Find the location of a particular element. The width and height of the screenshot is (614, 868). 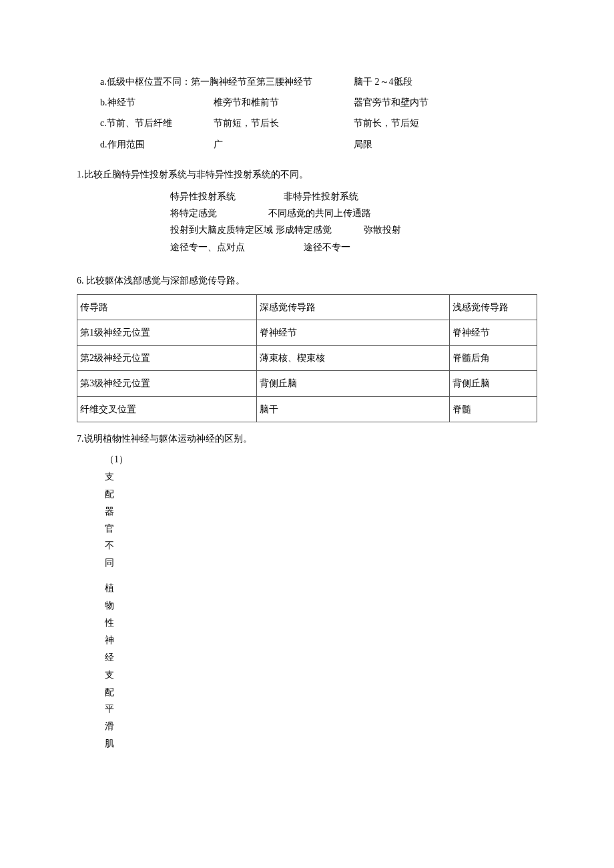

abcd-comparison-list: a.低级中枢位置不同：第一胸神经节至第三腰神经节 脑干 2～4骶段 b.神经节 … is located at coordinates (319, 113).